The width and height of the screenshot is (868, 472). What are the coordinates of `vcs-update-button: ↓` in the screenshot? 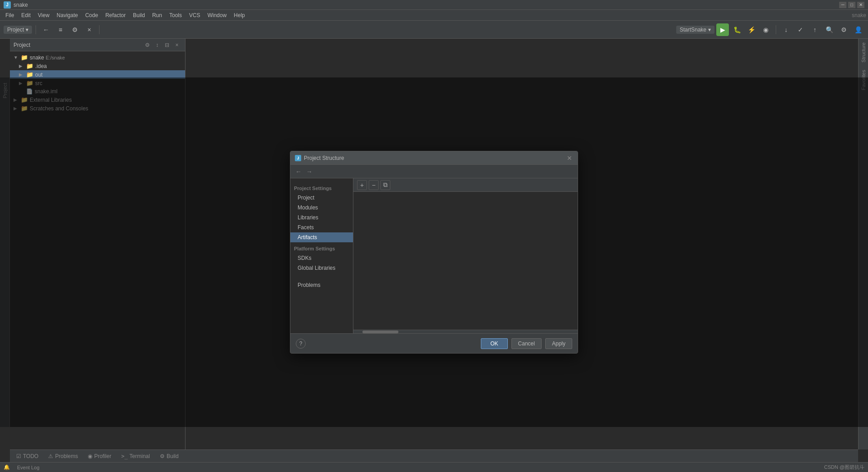 It's located at (786, 30).